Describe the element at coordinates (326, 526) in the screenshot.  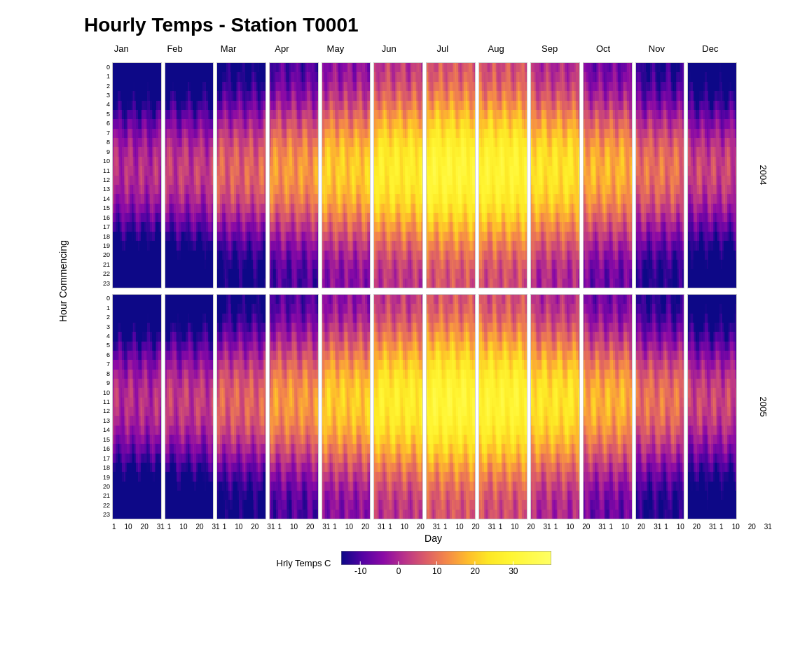
I see `x-tick-apr-31: 31` at that location.